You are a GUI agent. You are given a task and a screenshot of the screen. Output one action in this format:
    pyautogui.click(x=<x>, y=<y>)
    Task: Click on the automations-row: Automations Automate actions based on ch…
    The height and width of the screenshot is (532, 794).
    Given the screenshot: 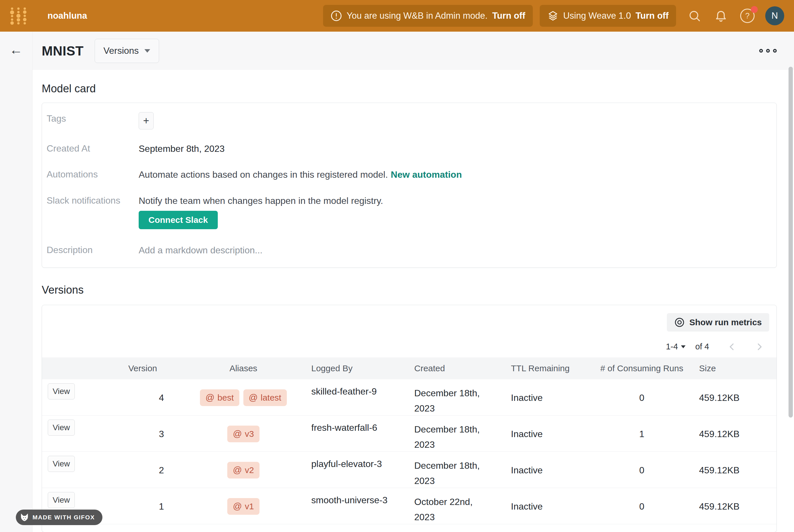 What is the action you would take?
    pyautogui.click(x=409, y=174)
    